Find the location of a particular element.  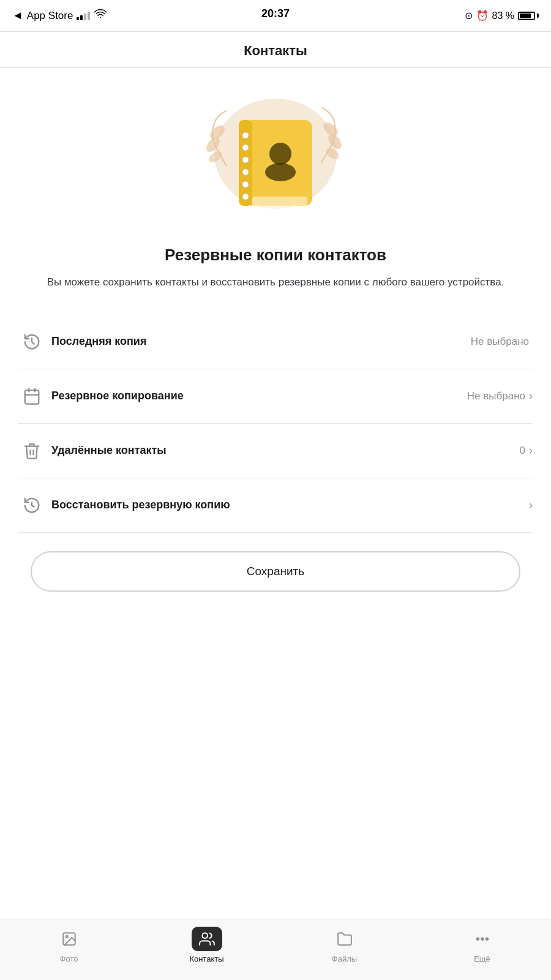

menu-row-last-backup: Последняя копия Не выбрано is located at coordinates (276, 342).